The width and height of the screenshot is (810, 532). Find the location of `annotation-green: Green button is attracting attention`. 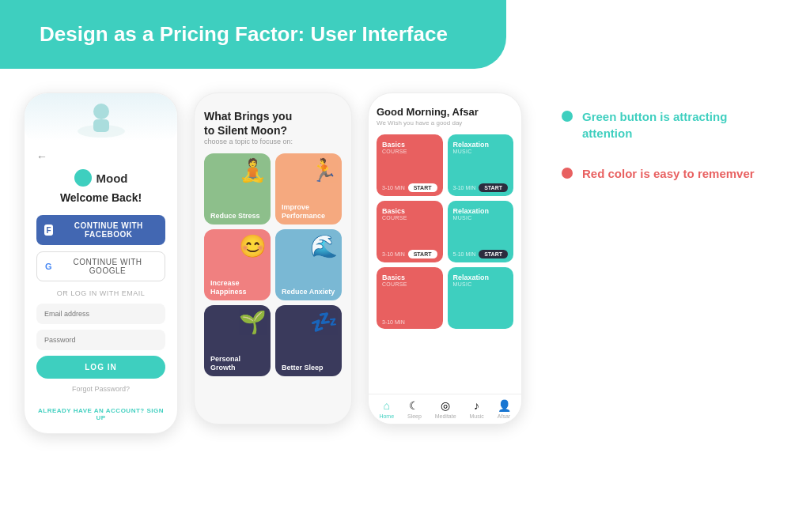

annotation-green: Green button is attracting attention is located at coordinates (670, 125).